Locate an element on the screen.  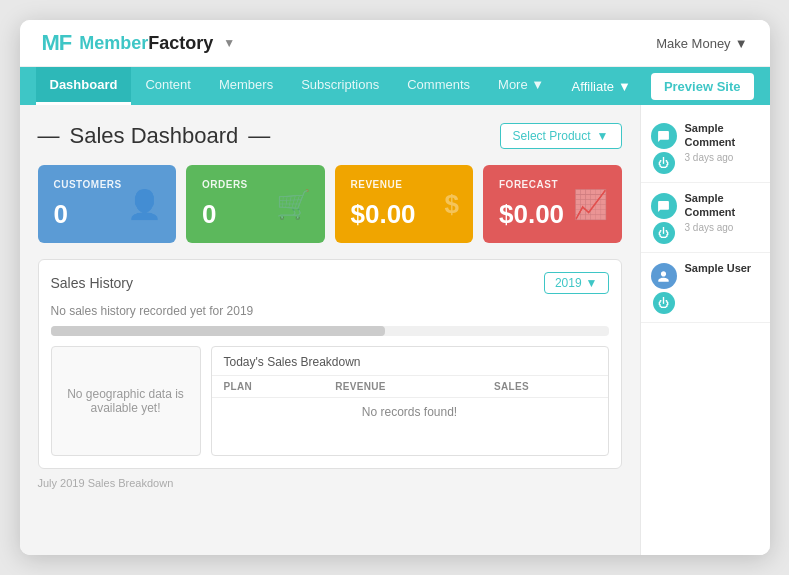
nav-item-more: More ▼ is located at coordinates (521, 86).